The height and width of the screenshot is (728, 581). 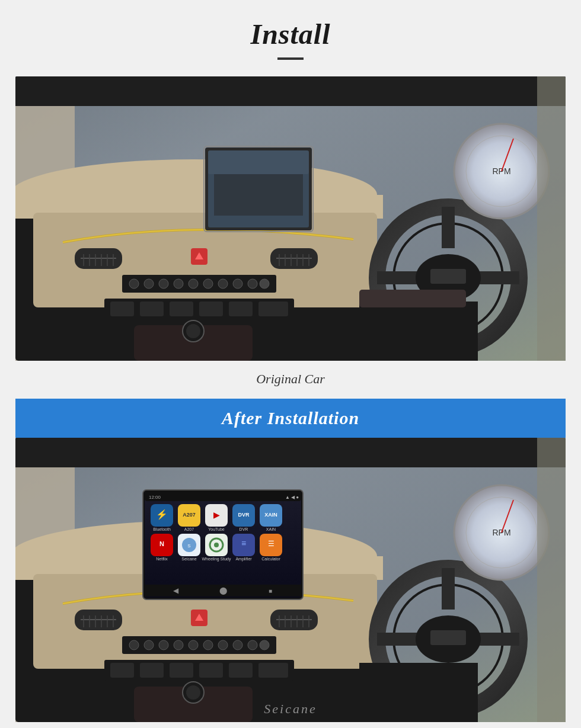 I want to click on svg-text: Bluetooth, so click(x=162, y=530).